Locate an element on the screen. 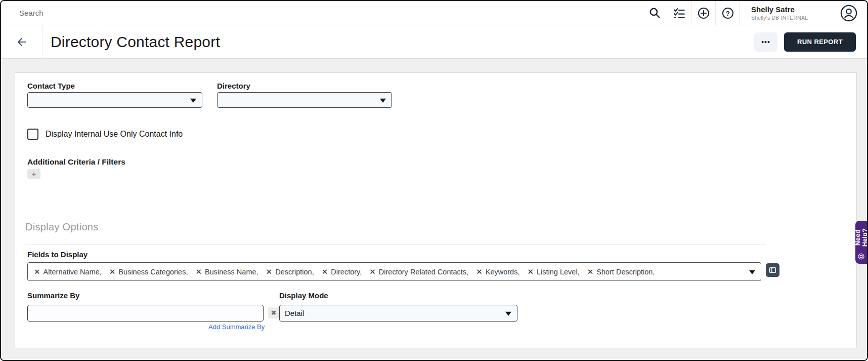 The image size is (868, 361). search-icon is located at coordinates (655, 13).